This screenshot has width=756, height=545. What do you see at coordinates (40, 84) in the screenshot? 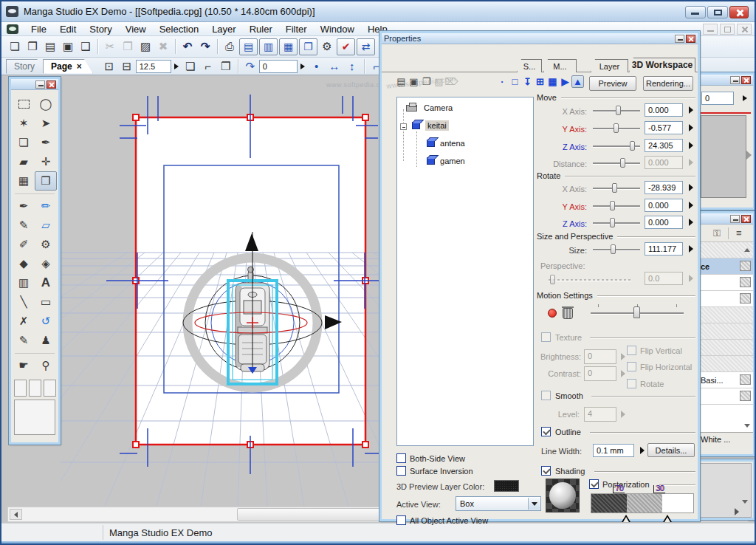
I see `palette-minimize-button` at bounding box center [40, 84].